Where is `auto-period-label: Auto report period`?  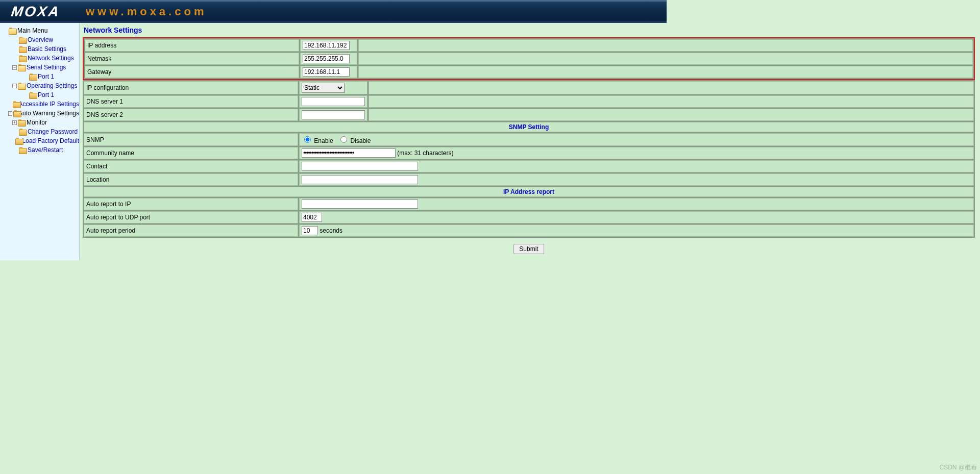 auto-period-label: Auto report period is located at coordinates (191, 231).